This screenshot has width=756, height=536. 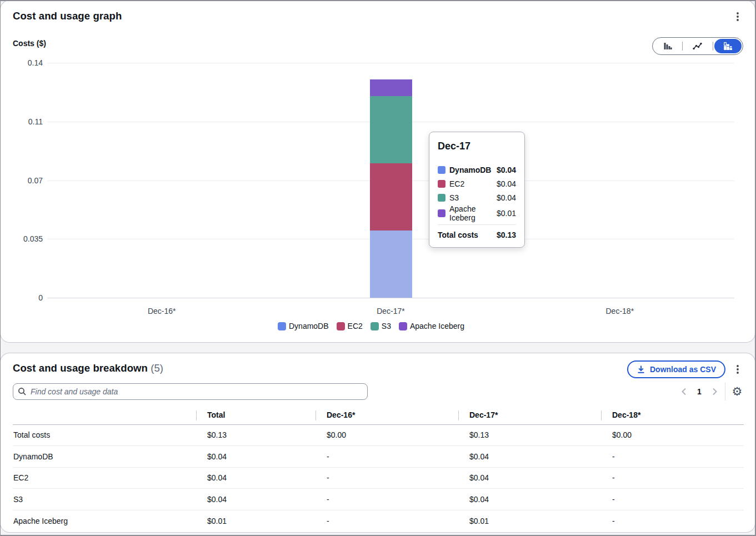 What do you see at coordinates (677, 369) in the screenshot?
I see `download-as-csv-button: Download as CSV` at bounding box center [677, 369].